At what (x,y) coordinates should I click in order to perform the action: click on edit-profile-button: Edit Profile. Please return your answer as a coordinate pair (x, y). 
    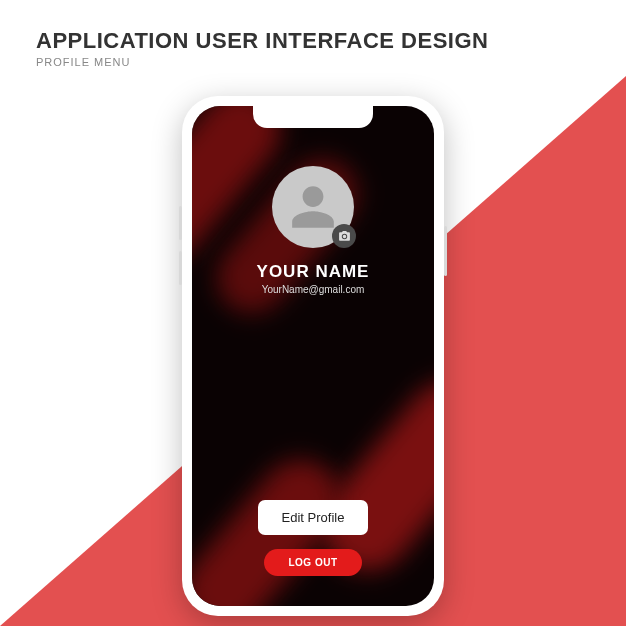
    Looking at the image, I should click on (314, 518).